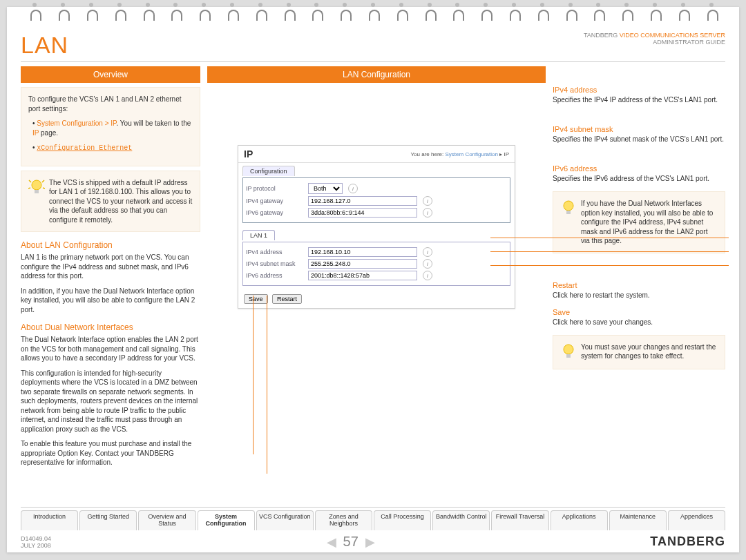 The width and height of the screenshot is (746, 560). I want to click on desc-ipv6-addr-head: IPv6 address, so click(639, 168).